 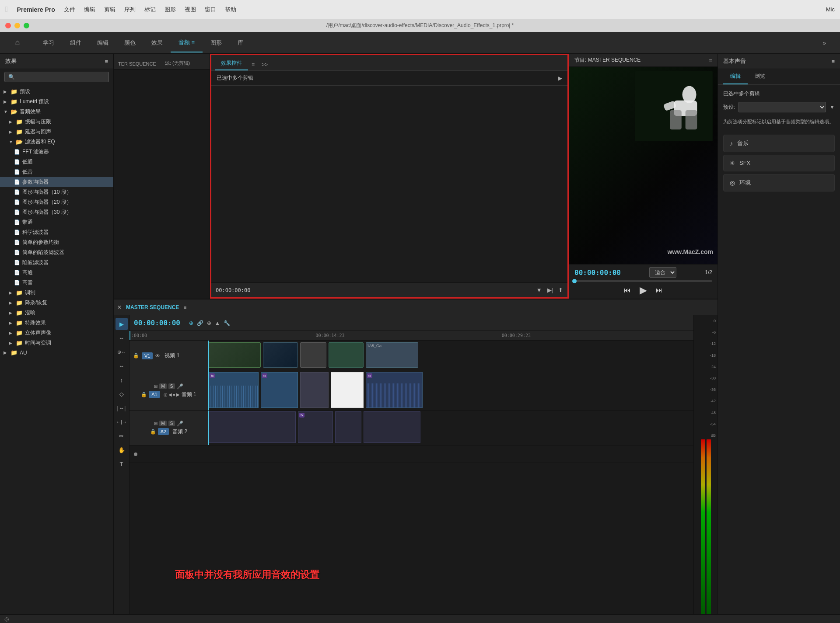 I want to click on menu-item-help: 帮助, so click(x=231, y=10).